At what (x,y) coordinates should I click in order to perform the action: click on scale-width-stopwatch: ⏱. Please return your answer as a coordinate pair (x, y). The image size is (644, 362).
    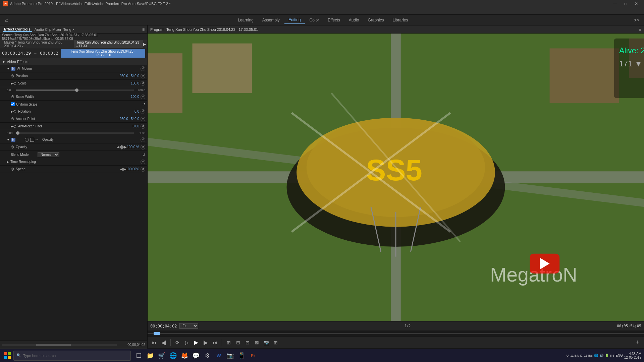
    Looking at the image, I should click on (13, 97).